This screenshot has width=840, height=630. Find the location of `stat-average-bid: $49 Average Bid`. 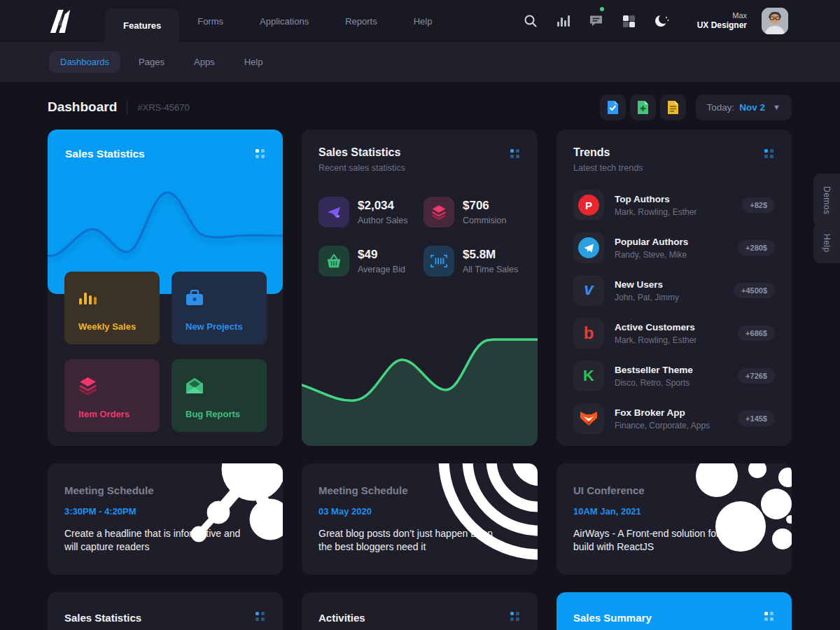

stat-average-bid: $49 Average Bid is located at coordinates (368, 261).